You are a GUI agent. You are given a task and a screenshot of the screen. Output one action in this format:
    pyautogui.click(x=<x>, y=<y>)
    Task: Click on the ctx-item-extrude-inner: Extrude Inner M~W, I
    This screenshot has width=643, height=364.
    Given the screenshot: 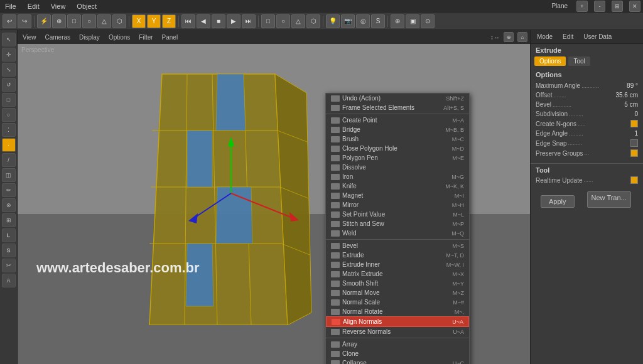 What is the action you would take?
    pyautogui.click(x=397, y=265)
    